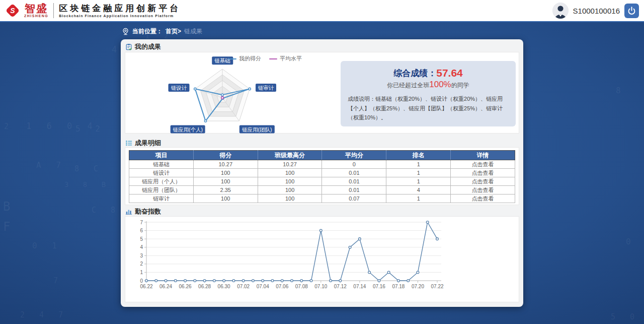  What do you see at coordinates (162, 155) in the screenshot?
I see `table-header-cell: 项目` at bounding box center [162, 155].